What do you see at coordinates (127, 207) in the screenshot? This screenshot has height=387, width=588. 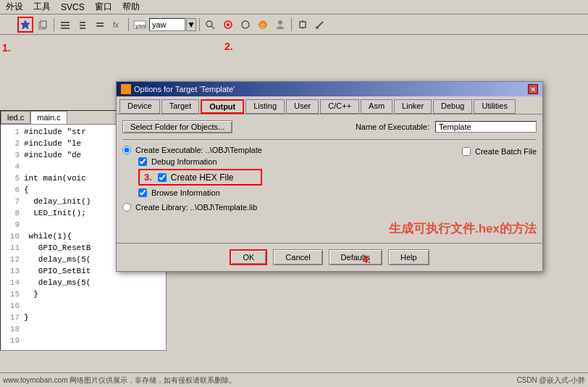 I see `create-library-radio` at bounding box center [127, 207].